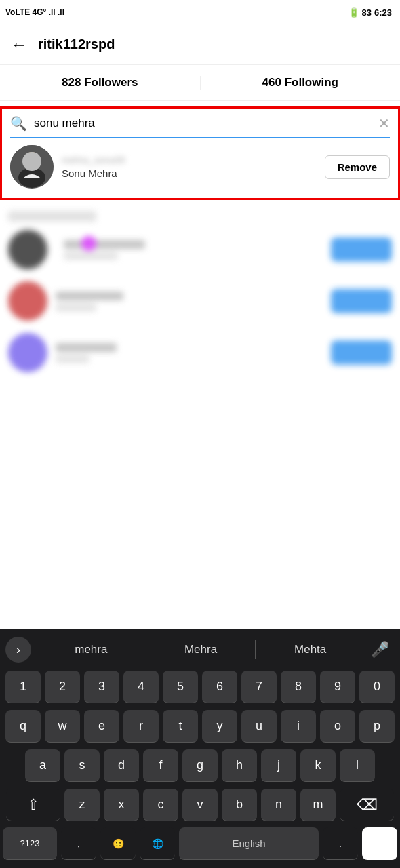 The height and width of the screenshot is (868, 400). I want to click on suggestion-word-2: Mehra, so click(201, 650).